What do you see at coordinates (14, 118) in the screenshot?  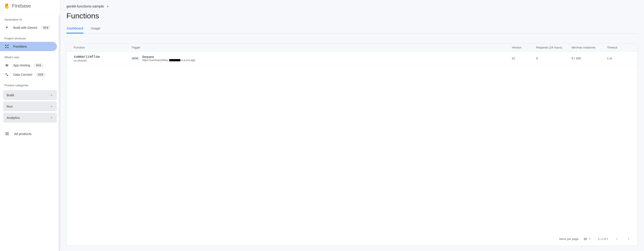 I see `category-label: Analytics` at bounding box center [14, 118].